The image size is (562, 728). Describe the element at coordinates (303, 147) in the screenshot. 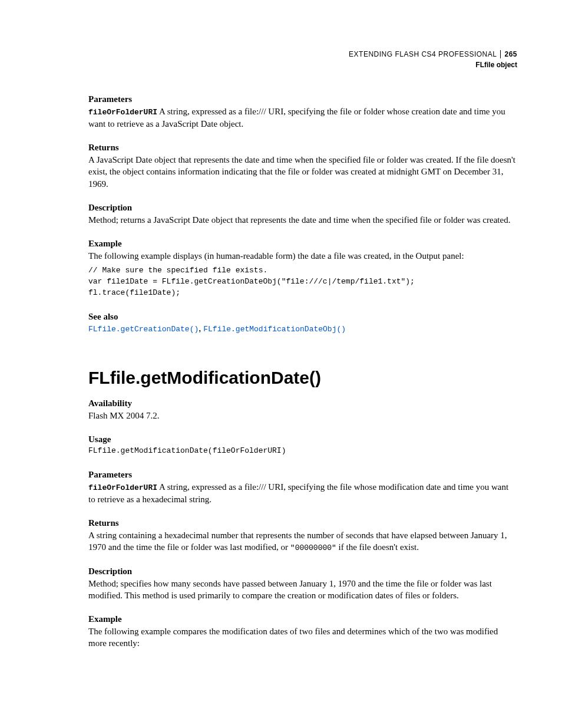

I see `returns-heading: Returns` at that location.